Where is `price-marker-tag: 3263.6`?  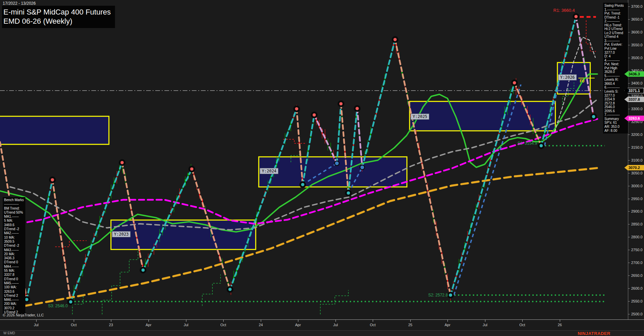 price-marker-tag: 3263.6 is located at coordinates (634, 118).